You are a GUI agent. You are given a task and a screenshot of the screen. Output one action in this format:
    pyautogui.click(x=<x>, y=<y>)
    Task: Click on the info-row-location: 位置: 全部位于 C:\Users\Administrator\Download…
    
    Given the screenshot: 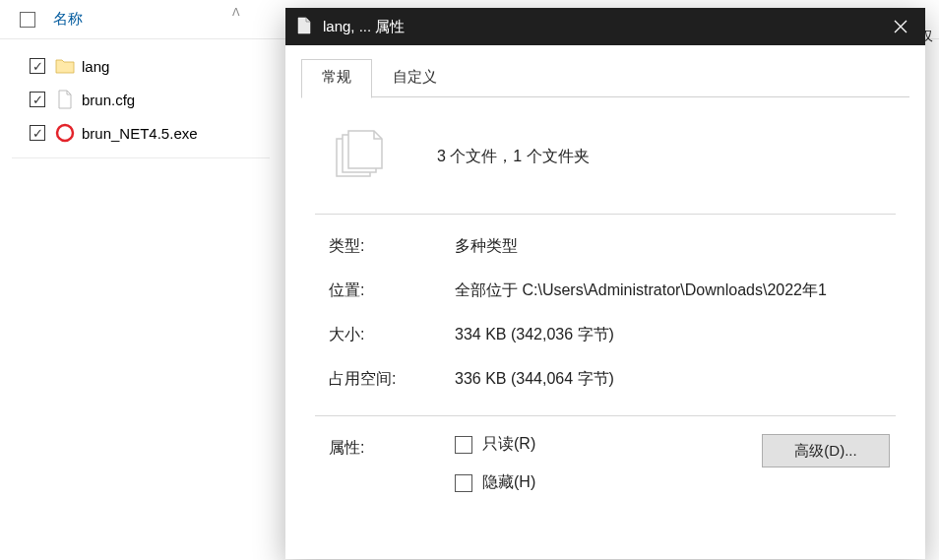 What is the action you would take?
    pyautogui.click(x=612, y=291)
    